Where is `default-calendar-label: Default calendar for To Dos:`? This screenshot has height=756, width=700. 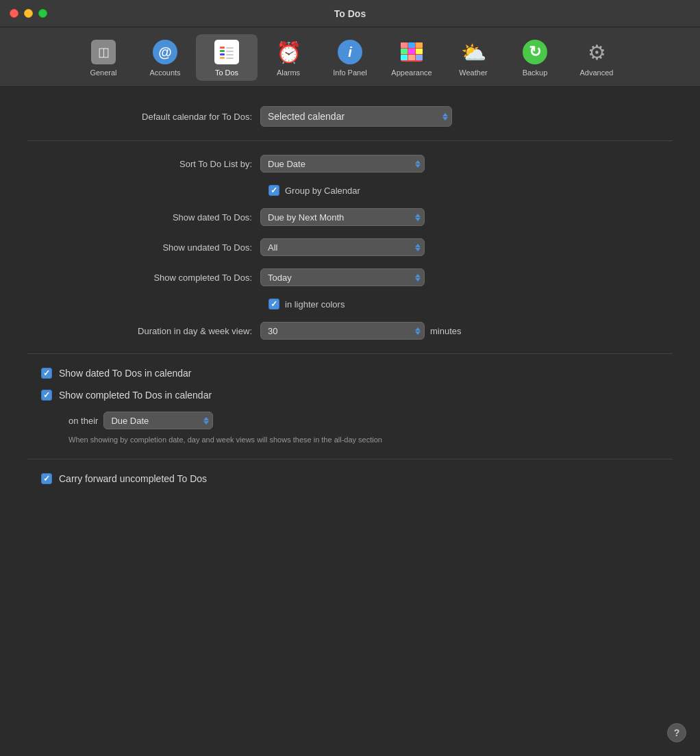
default-calendar-label: Default calendar for To Dos: is located at coordinates (144, 116).